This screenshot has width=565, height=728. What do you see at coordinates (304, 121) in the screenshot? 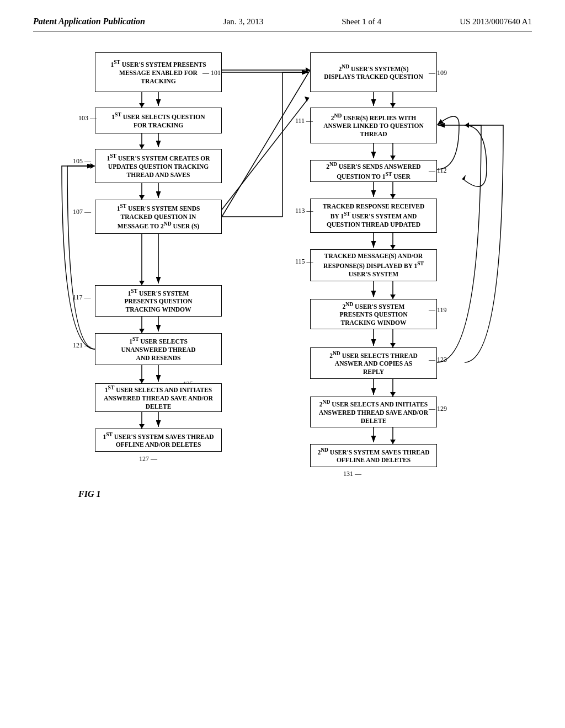
I see `ref-111: 111 —` at bounding box center [304, 121].